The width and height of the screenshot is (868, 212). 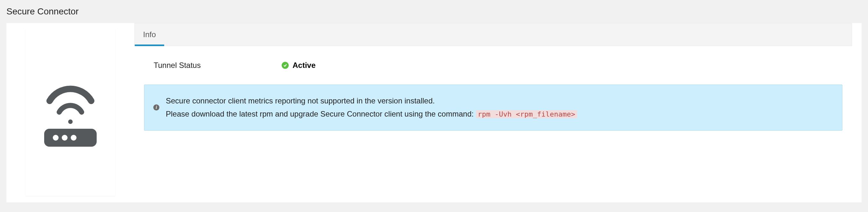 What do you see at coordinates (70, 113) in the screenshot?
I see `device-icon-wrap` at bounding box center [70, 113].